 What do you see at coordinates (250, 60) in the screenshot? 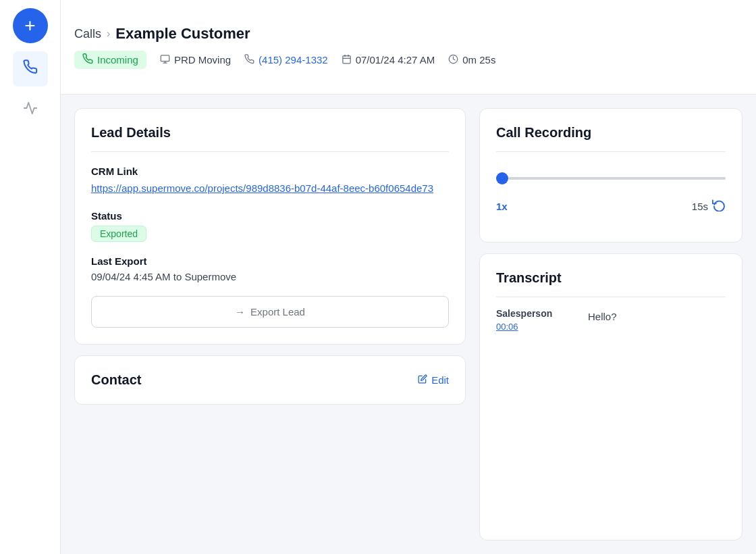
I see `phone-meta-icon` at bounding box center [250, 60].